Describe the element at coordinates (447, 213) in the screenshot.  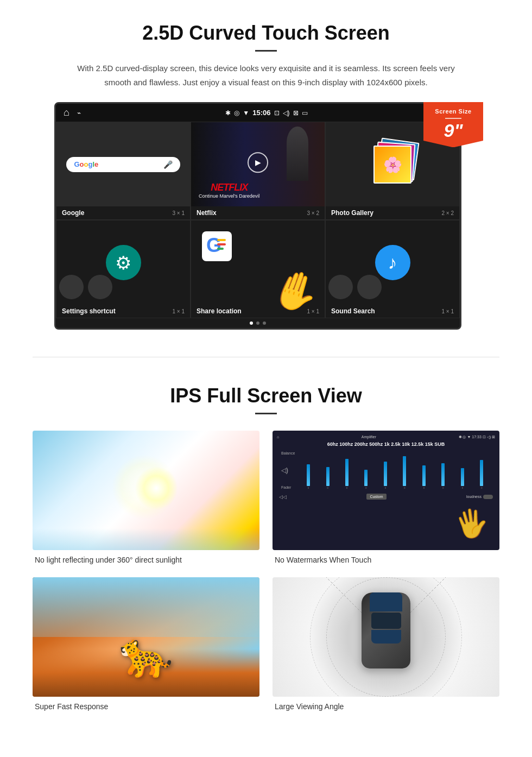
I see `photo-app-size: 2 × 2` at that location.